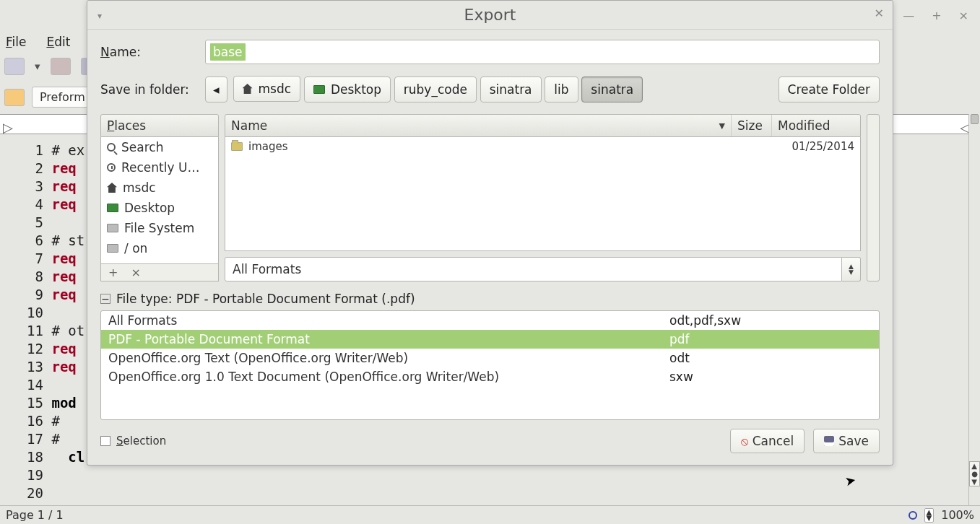 Image resolution: width=980 pixels, height=524 pixels. Describe the element at coordinates (136, 273) in the screenshot. I see `remove-bookmark-button: ×` at that location.